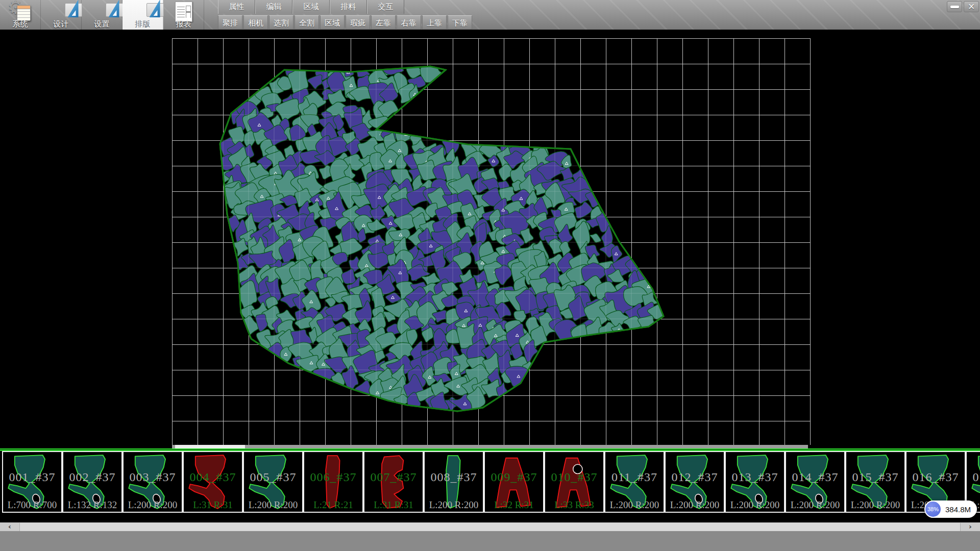 The image size is (980, 551). What do you see at coordinates (695, 482) in the screenshot?
I see `thumbnail-piece: 012_#37L:200 R:200` at bounding box center [695, 482].